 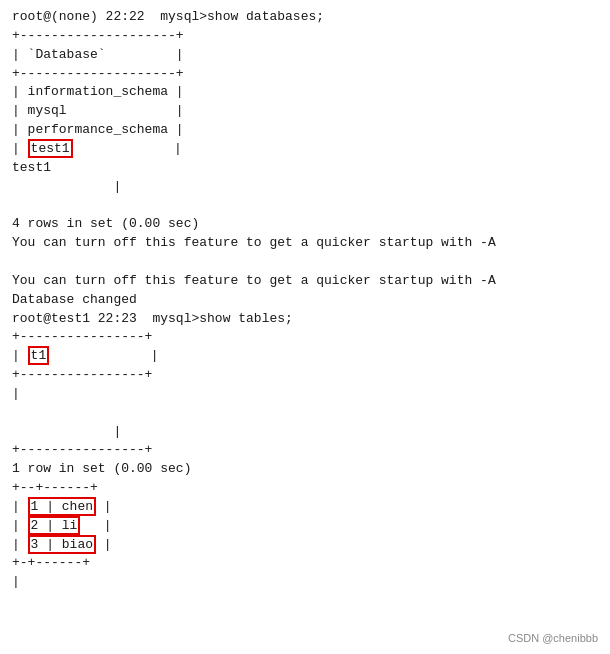 I want to click on line-34: |, so click(x=305, y=582).